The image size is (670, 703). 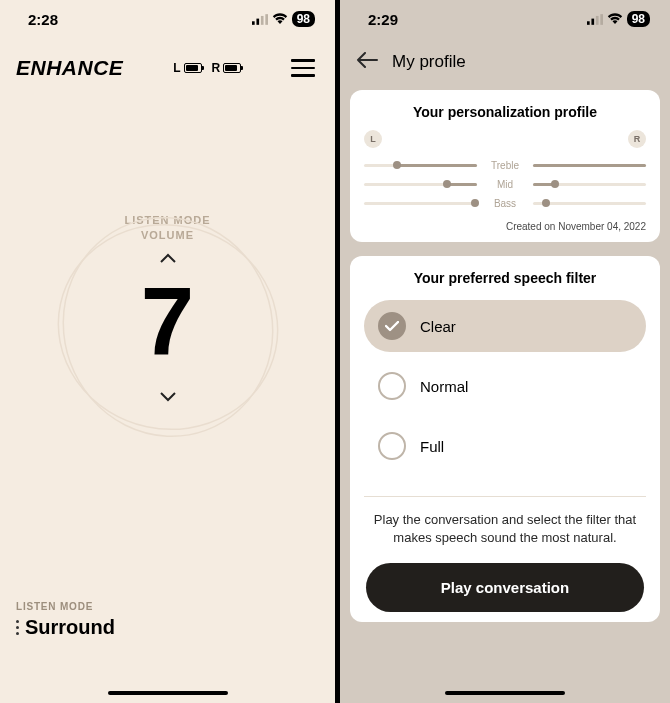 What do you see at coordinates (66, 620) in the screenshot?
I see `listen-mode-selector: LISTEN MODE Surround` at bounding box center [66, 620].